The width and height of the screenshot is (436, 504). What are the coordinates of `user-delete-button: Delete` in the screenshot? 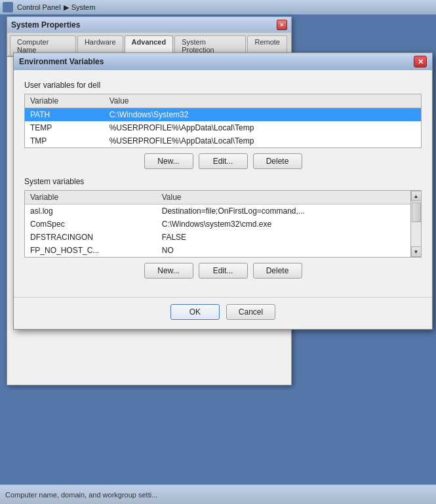 It's located at (278, 161).